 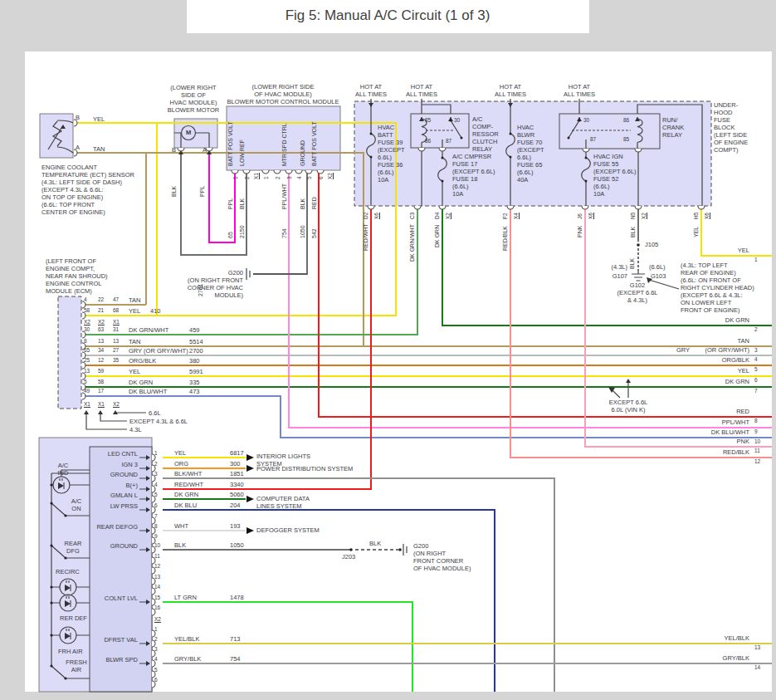 What do you see at coordinates (531, 154) in the screenshot?
I see `hvac-blwr-fuse-label: HVAC BLWR FUSE 70 (EXCEPT 6.6L) FUSE 65 …` at bounding box center [531, 154].